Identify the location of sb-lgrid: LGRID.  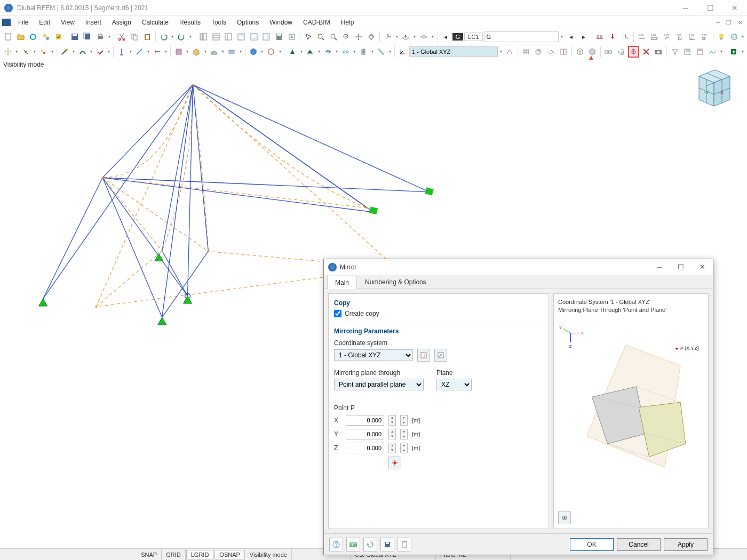
(200, 555).